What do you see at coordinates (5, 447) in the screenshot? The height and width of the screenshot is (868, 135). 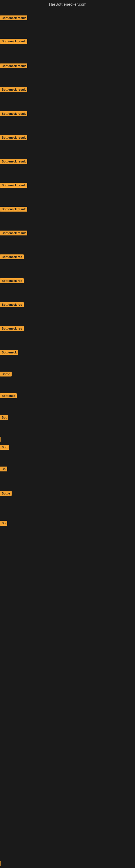 I see `bottleneck-badge: Bott` at bounding box center [5, 447].